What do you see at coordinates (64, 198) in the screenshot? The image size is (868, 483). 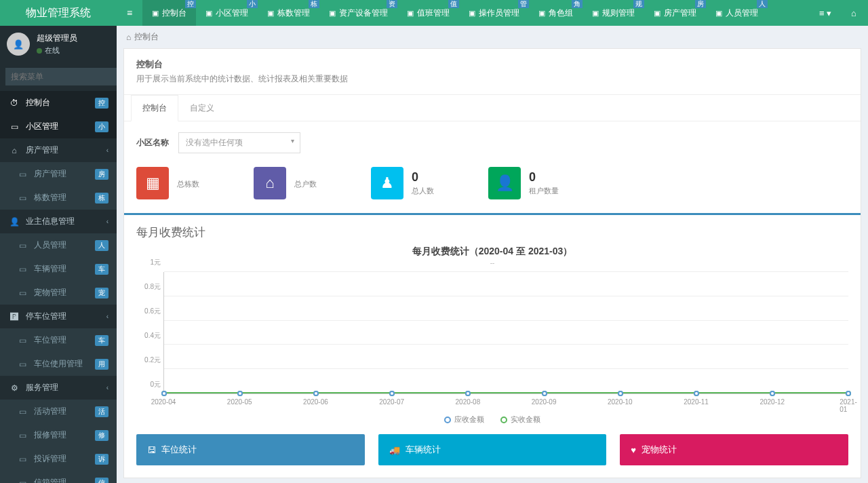 I see `menu-label: 栋数管理` at bounding box center [64, 198].